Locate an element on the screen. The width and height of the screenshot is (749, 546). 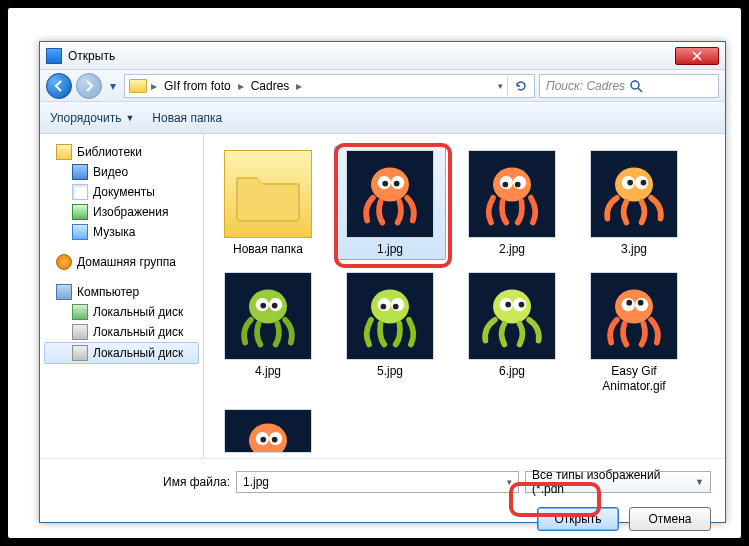
file-label: 2.jpg is located at coordinates (512, 249).